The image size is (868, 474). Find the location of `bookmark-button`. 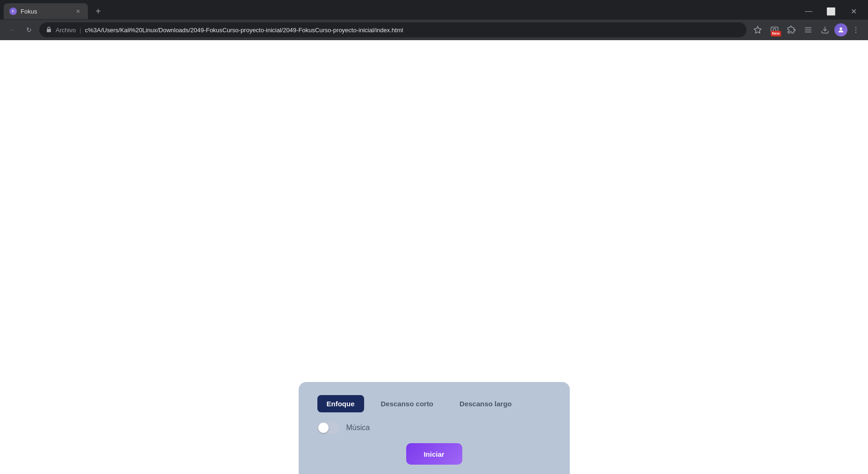

bookmark-button is located at coordinates (758, 30).